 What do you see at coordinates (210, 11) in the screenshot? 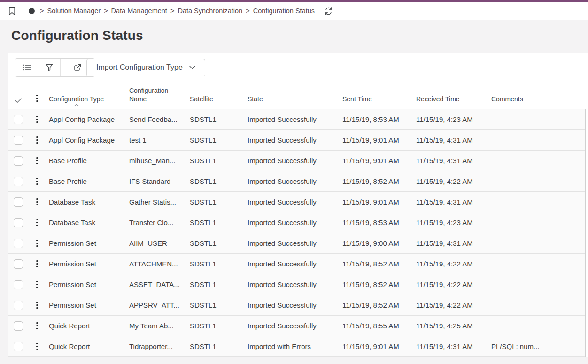
I see `breadcrumb-item-data-synchronization: Data Synchronization` at bounding box center [210, 11].